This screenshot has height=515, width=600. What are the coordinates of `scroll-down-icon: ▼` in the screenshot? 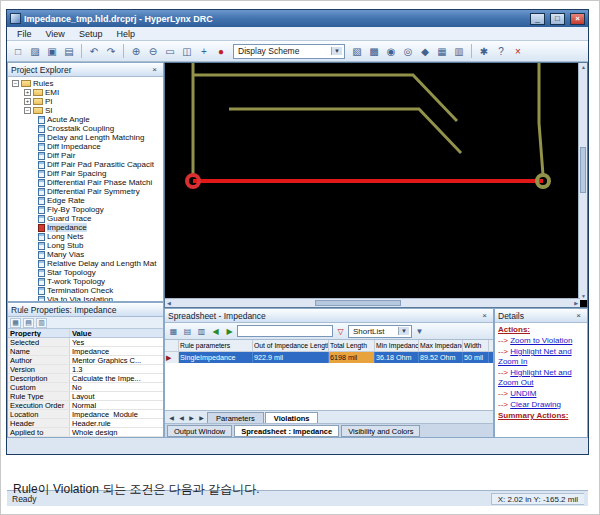 It's located at (584, 296).